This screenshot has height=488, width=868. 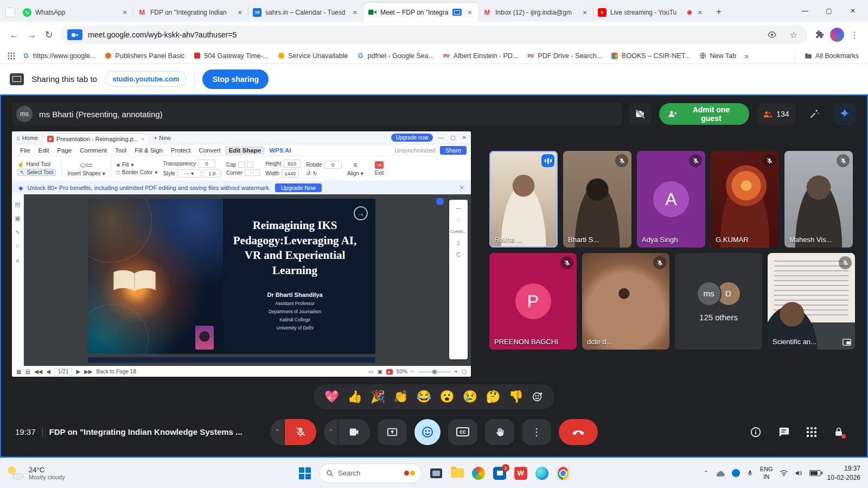 I want to click on fit-width-icon: ▭, so click(x=371, y=371).